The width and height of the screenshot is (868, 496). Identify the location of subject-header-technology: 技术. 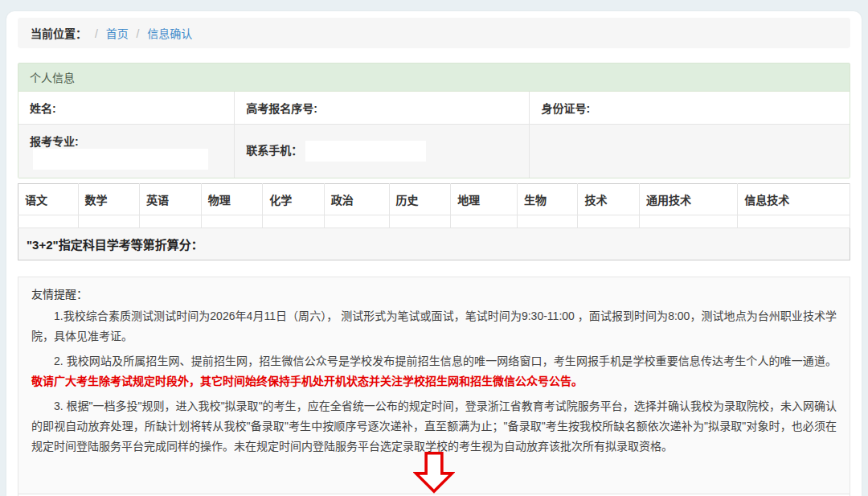
(609, 199).